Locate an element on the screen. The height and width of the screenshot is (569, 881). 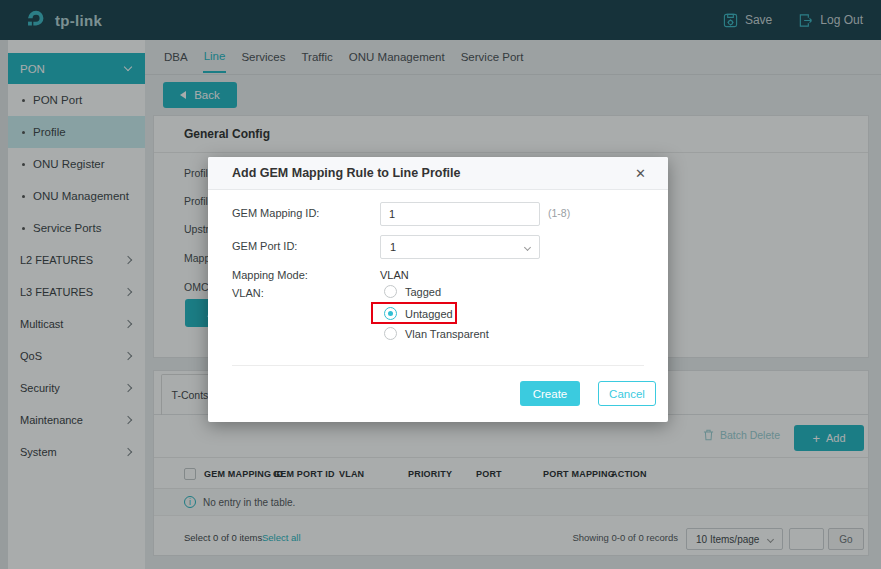
cancel-button: Cancel is located at coordinates (627, 394).